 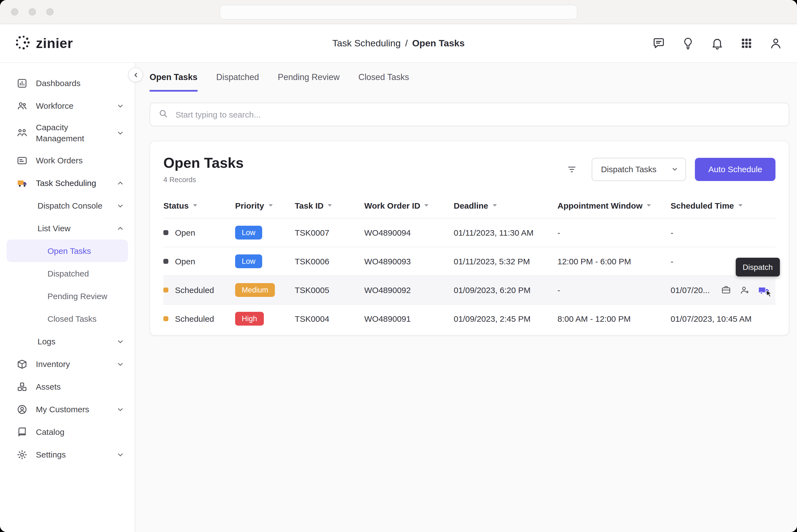 I want to click on sidebar-item-my-customers: My Customers, so click(x=67, y=409).